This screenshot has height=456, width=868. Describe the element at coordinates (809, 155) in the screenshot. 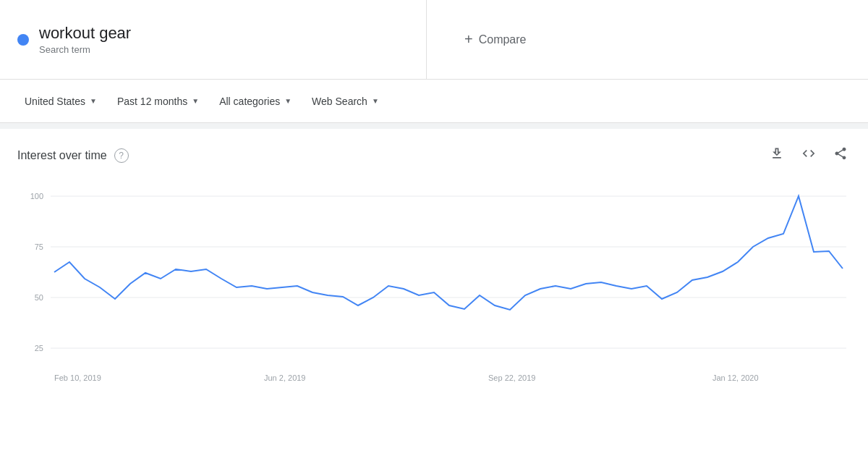

I see `embed-button` at that location.